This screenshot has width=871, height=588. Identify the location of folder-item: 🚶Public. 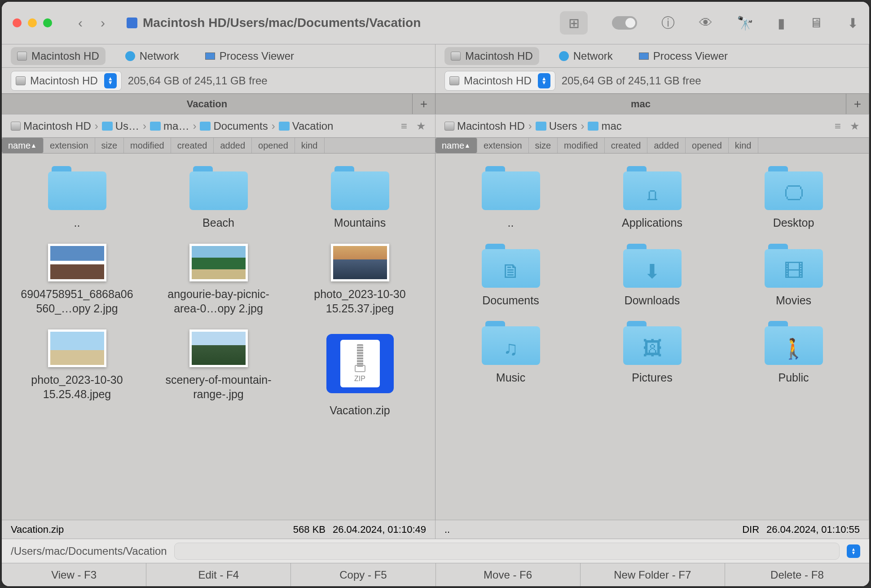
(794, 353).